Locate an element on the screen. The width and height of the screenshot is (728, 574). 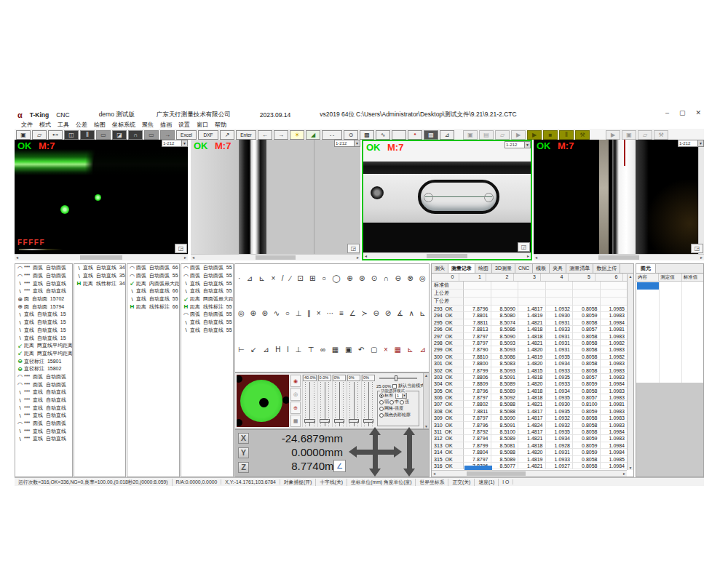
measure-tool-icon: ⊛ is located at coordinates (362, 278).